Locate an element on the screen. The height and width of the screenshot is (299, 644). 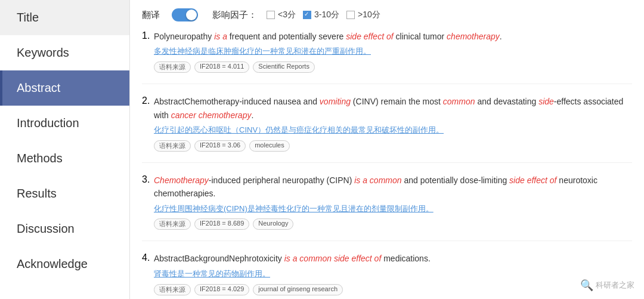
article-en-2: Chemotherapy-induced peripheral neuropat… is located at coordinates (393, 187).